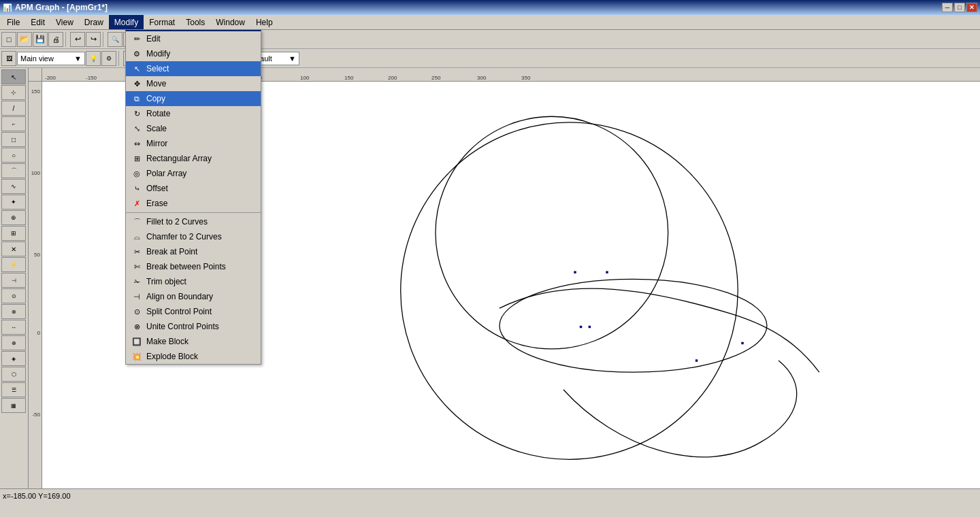 Image resolution: width=980 pixels, height=517 pixels. What do you see at coordinates (180, 297) in the screenshot?
I see `menu-label-align-boundary: Align on Boundary` at bounding box center [180, 297].